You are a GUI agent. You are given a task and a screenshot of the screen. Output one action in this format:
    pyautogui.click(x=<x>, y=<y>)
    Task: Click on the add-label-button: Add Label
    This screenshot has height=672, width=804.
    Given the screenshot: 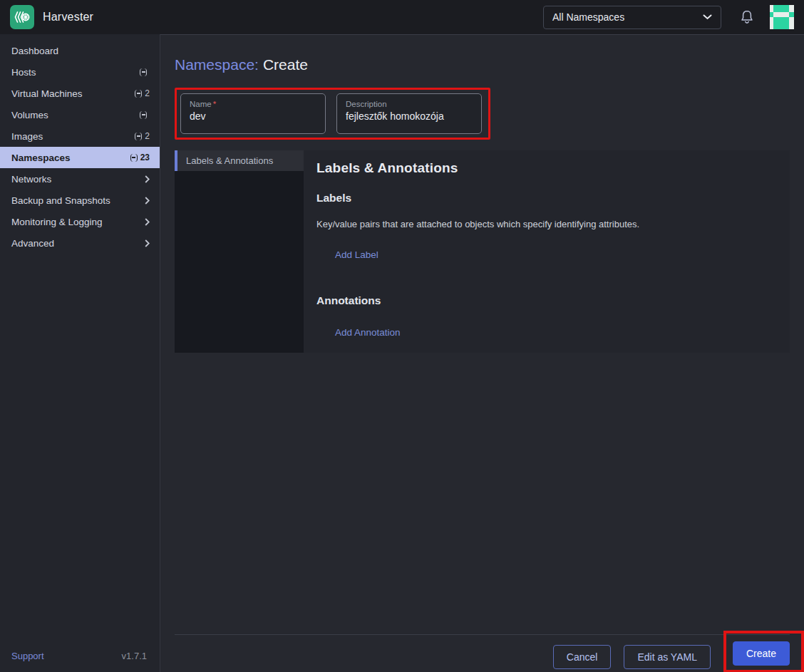 What is the action you would take?
    pyautogui.click(x=356, y=255)
    